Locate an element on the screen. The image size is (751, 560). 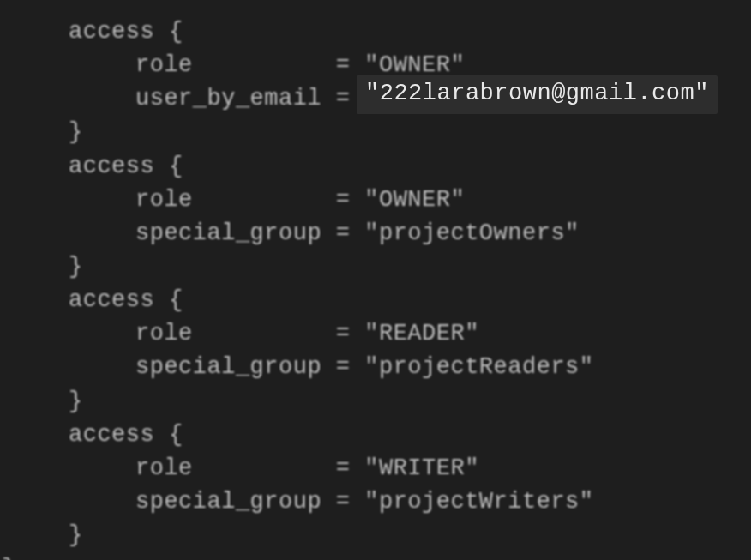
email-highlight-overlay: "222larabrown@gmail.com" is located at coordinates (537, 94).